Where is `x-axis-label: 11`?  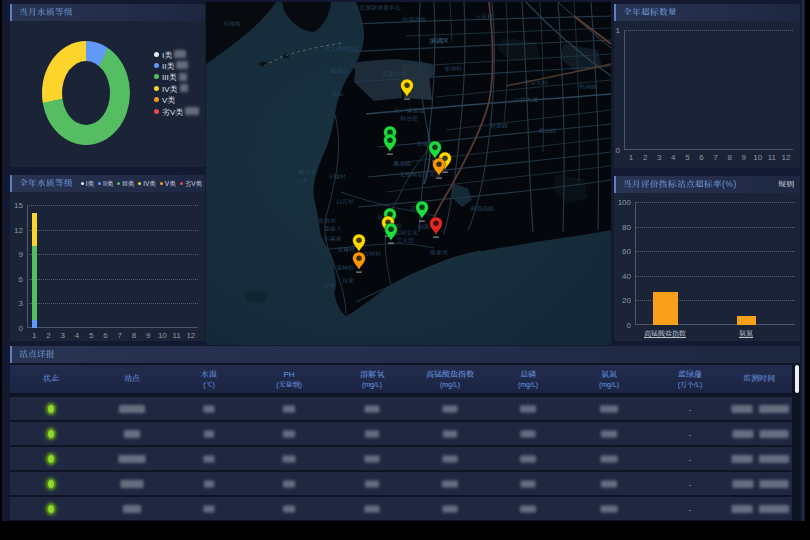 x-axis-label: 11 is located at coordinates (176, 336).